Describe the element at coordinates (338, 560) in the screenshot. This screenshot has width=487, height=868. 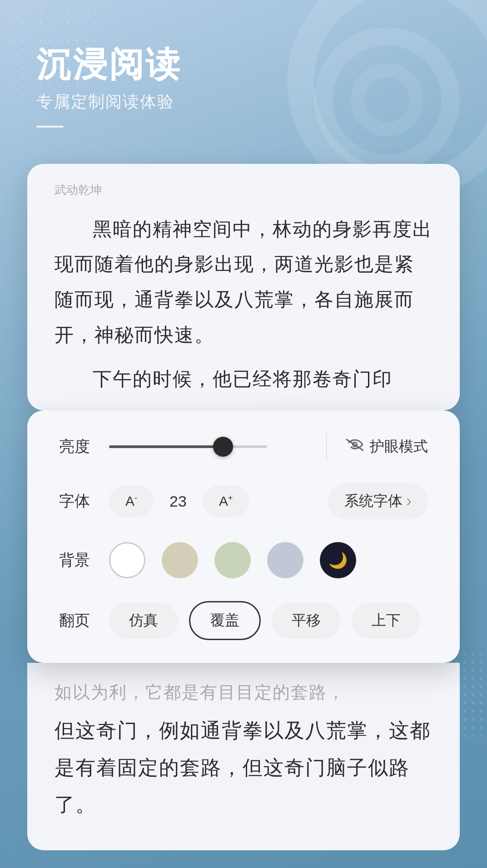
I see `bg-option-dark: 🌙` at that location.